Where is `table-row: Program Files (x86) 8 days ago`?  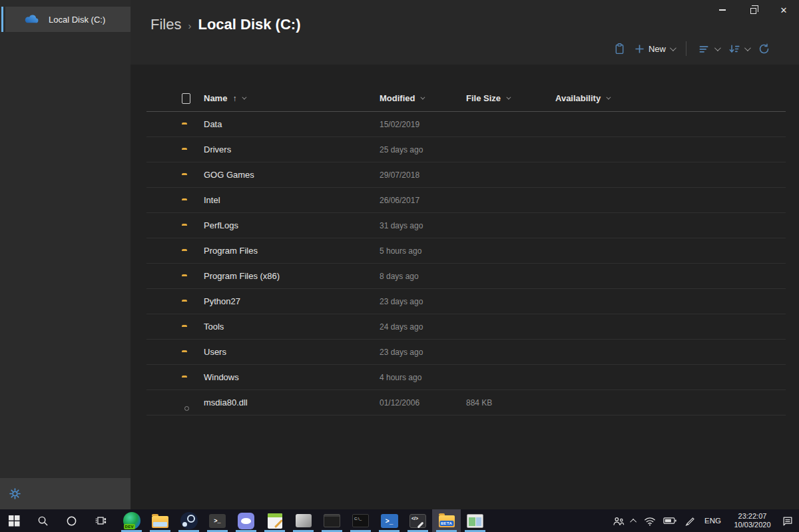
table-row: Program Files (x86) 8 days ago is located at coordinates (466, 276).